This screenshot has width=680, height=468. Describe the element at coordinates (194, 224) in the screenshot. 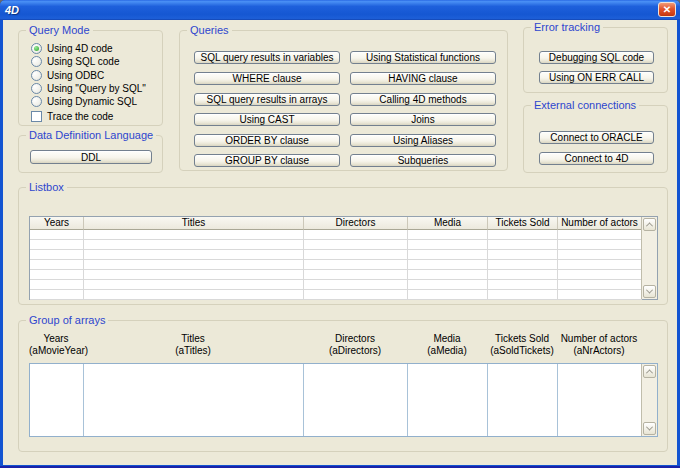

I see `column-header-titles: Titles` at that location.